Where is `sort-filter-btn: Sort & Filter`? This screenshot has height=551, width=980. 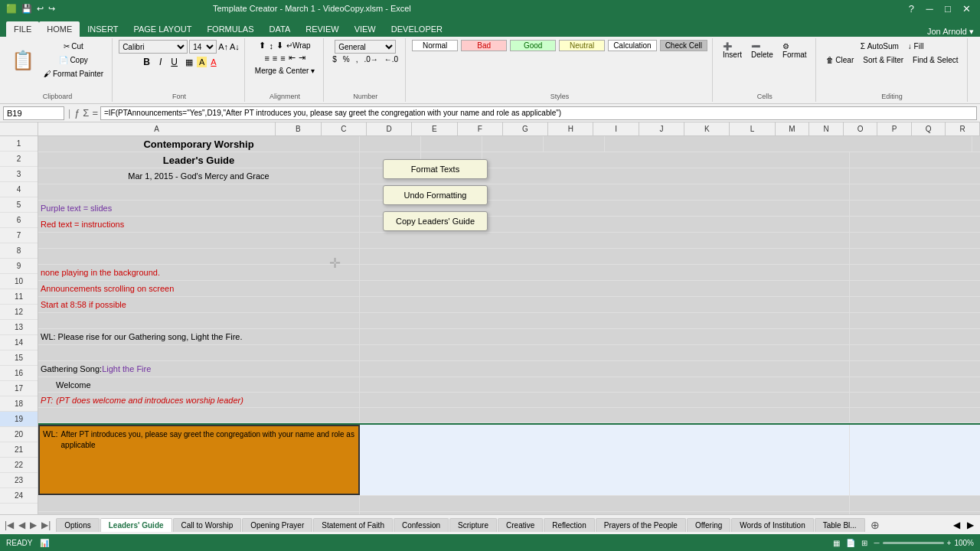 sort-filter-btn: Sort & Filter is located at coordinates (884, 60).